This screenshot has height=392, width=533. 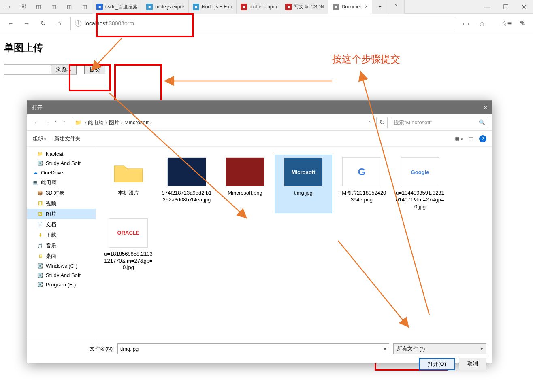 What do you see at coordinates (64, 123) in the screenshot?
I see `dialog-up-button: ↑` at bounding box center [64, 123].